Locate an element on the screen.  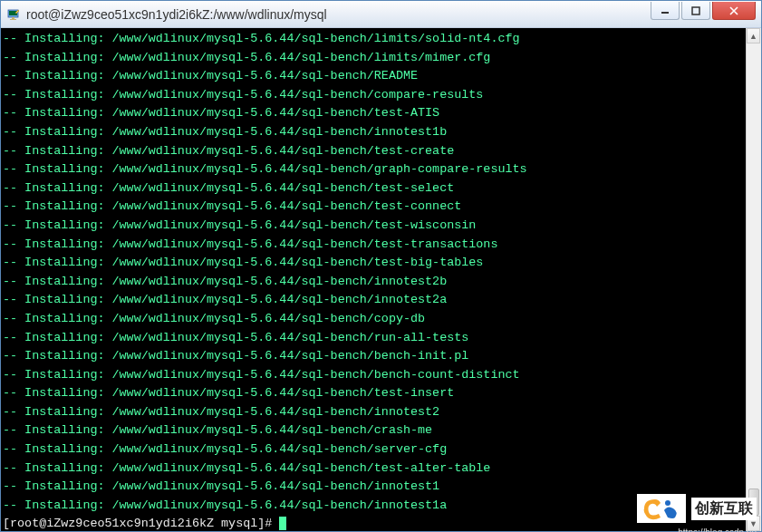
watermark-logo-icon is located at coordinates (661, 508).